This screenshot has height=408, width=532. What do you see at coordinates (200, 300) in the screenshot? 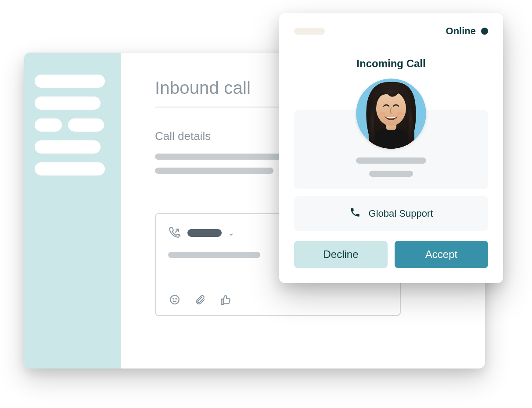
I see `attachment-icon` at bounding box center [200, 300].